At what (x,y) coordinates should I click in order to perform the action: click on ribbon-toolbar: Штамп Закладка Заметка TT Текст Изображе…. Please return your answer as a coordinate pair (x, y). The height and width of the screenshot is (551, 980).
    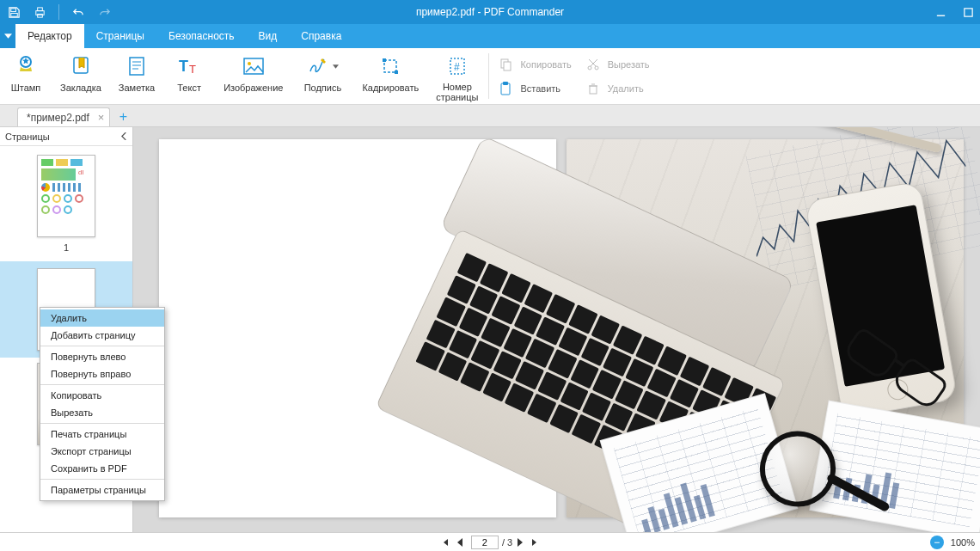
    Looking at the image, I should click on (490, 77).